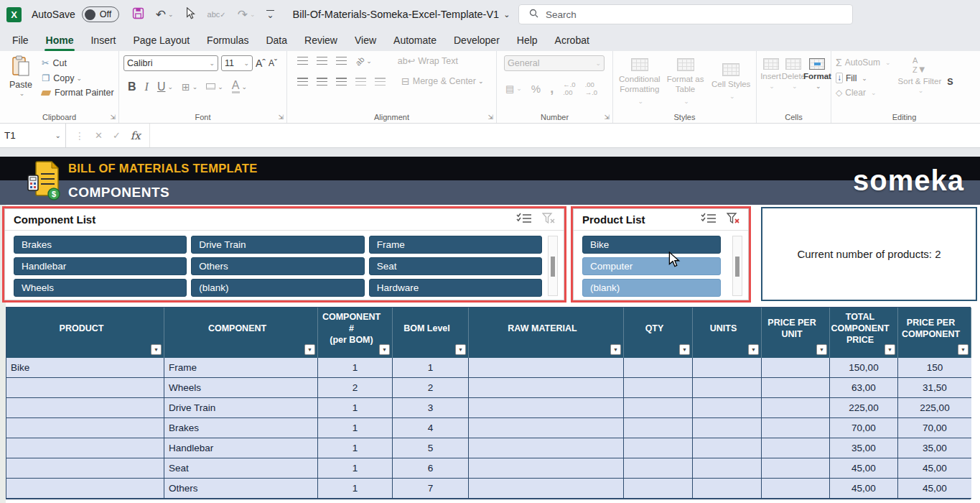 The image size is (980, 503). I want to click on font-family-combo: Calibri⌄, so click(171, 63).